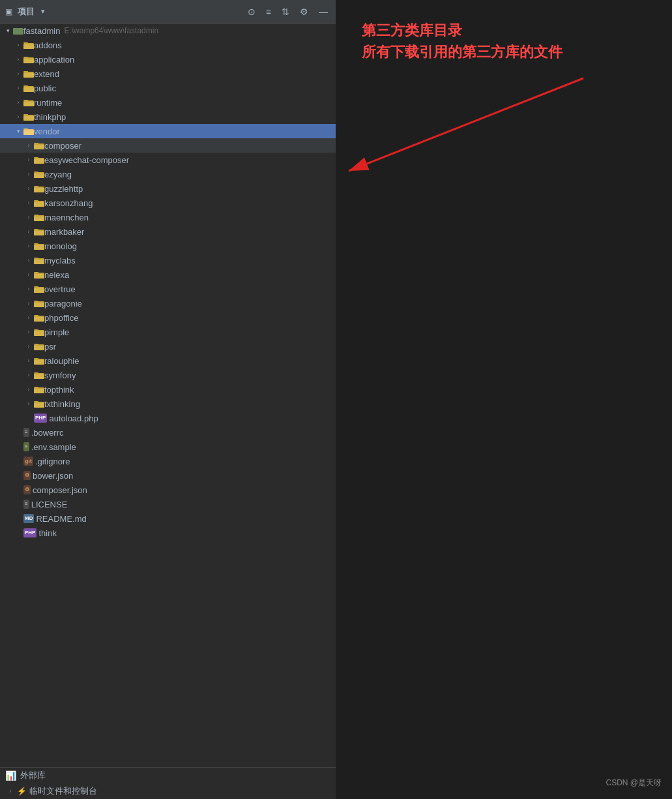  I want to click on tree-item-bower-json: › ⚙ bower.json, so click(168, 475).